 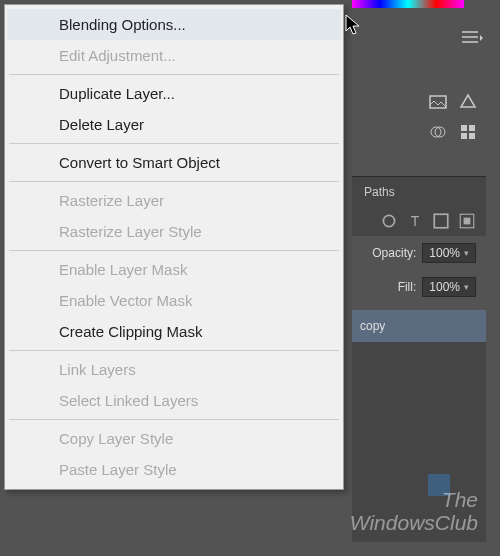 What do you see at coordinates (419, 326) in the screenshot?
I see `layer-item: copy` at bounding box center [419, 326].